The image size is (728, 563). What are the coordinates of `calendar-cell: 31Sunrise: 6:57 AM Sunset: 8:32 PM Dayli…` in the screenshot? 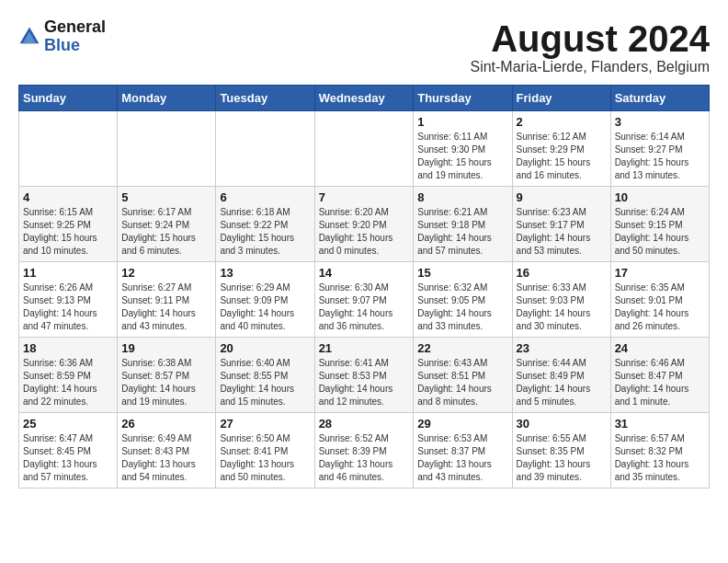 It's located at (660, 451).